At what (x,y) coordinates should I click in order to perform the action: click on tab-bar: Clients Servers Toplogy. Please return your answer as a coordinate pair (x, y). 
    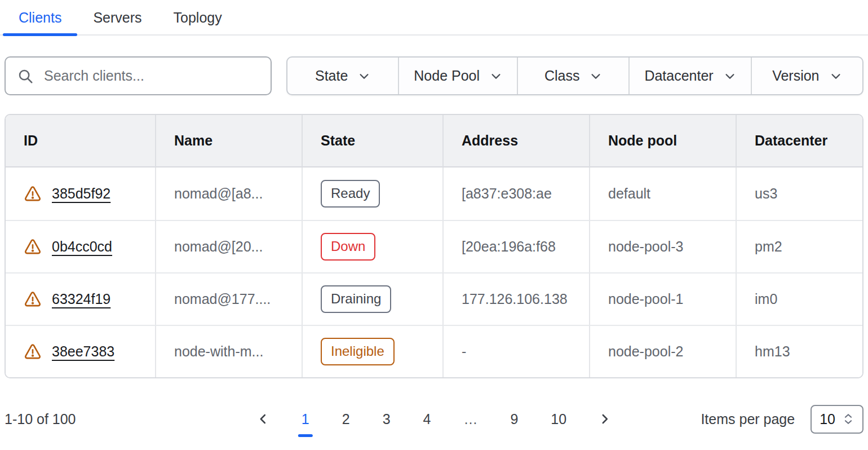
    Looking at the image, I should click on (434, 18).